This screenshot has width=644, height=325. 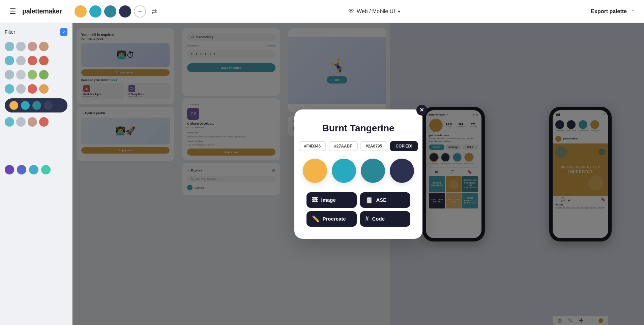 What do you see at coordinates (334, 219) in the screenshot?
I see `export-procreate-label: Procreate` at bounding box center [334, 219].